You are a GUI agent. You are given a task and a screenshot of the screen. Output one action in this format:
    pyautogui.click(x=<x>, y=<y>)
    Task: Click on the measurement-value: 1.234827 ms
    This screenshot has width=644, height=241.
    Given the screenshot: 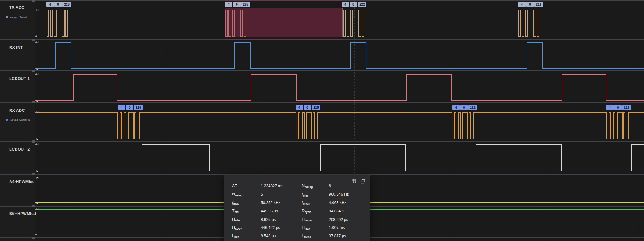 What is the action you would take?
    pyautogui.click(x=281, y=186)
    